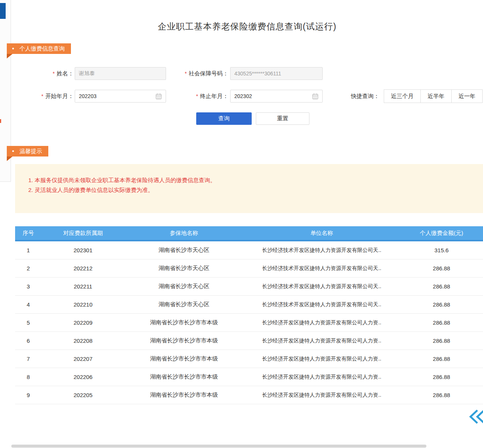 The image size is (483, 448). Describe the element at coordinates (83, 287) in the screenshot. I see `table-cell: 202211` at that location.